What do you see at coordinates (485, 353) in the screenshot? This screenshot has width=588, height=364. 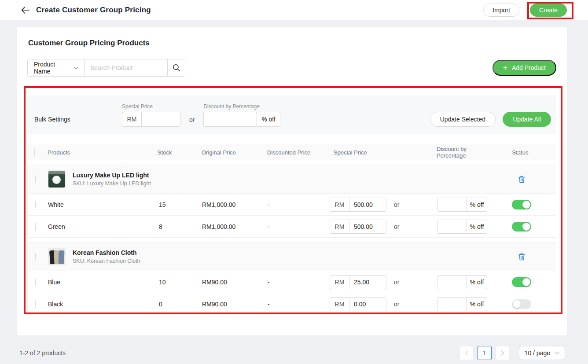 I see `pagination-page-1: 1` at bounding box center [485, 353].